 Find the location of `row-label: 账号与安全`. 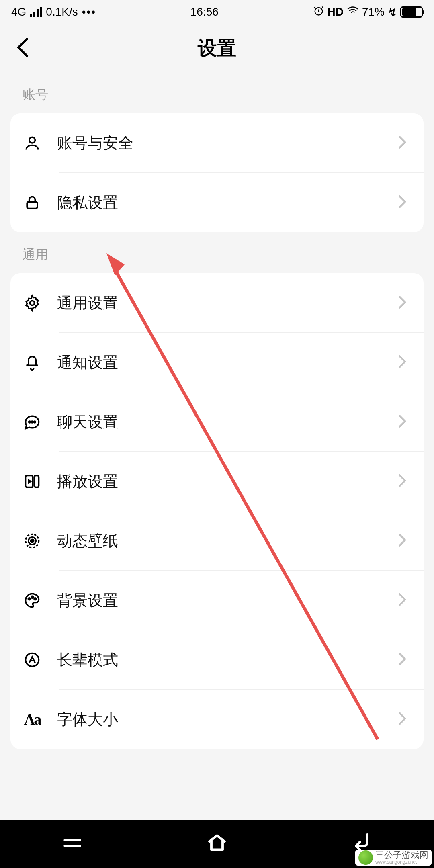

row-label: 账号与安全 is located at coordinates (227, 143).